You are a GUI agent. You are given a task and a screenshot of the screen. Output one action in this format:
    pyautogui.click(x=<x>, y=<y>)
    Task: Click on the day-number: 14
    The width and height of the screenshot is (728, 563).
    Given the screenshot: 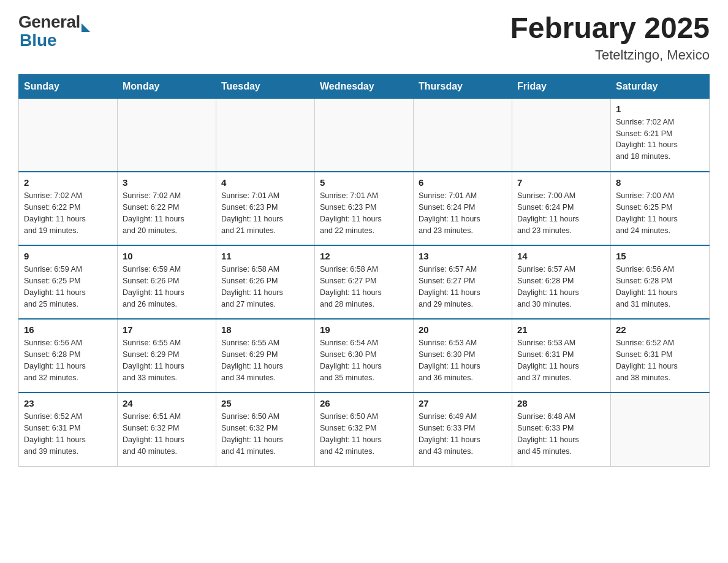 What is the action you would take?
    pyautogui.click(x=561, y=256)
    